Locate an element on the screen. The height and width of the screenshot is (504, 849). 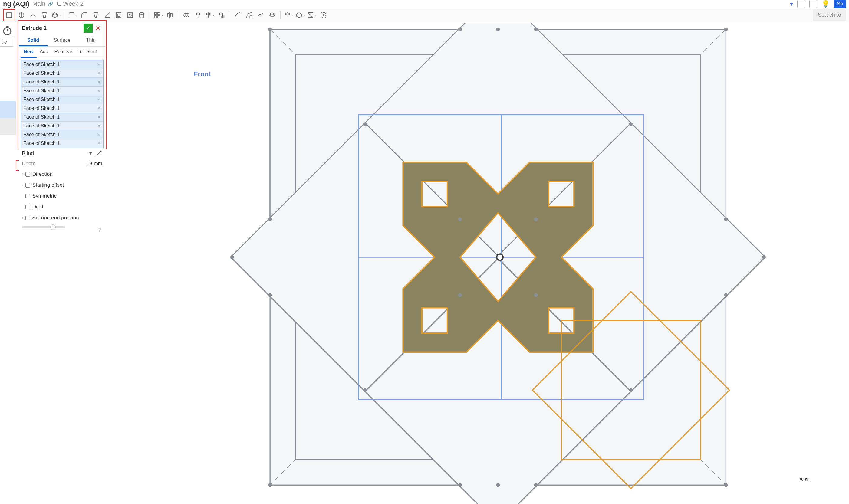
grid-icon is located at coordinates (813, 4).